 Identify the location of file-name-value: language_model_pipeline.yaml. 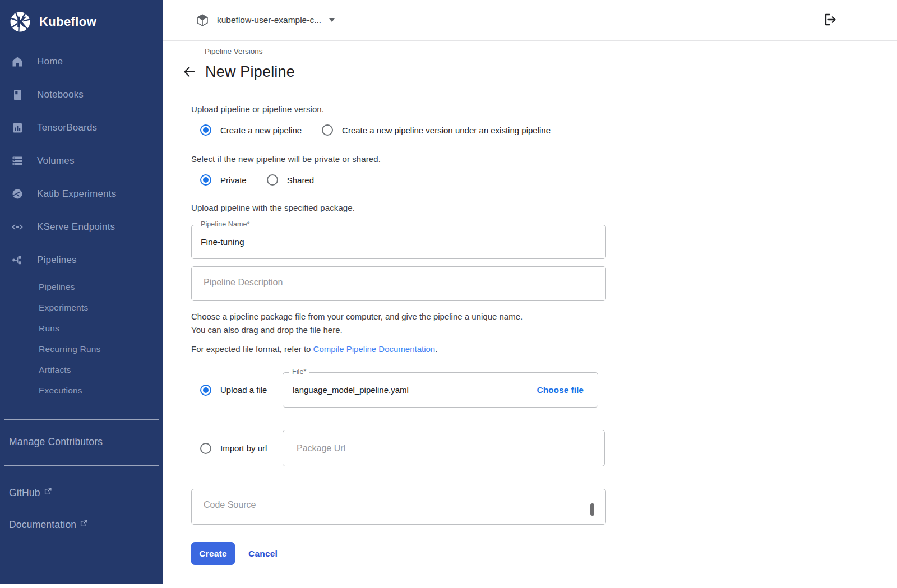
(415, 390).